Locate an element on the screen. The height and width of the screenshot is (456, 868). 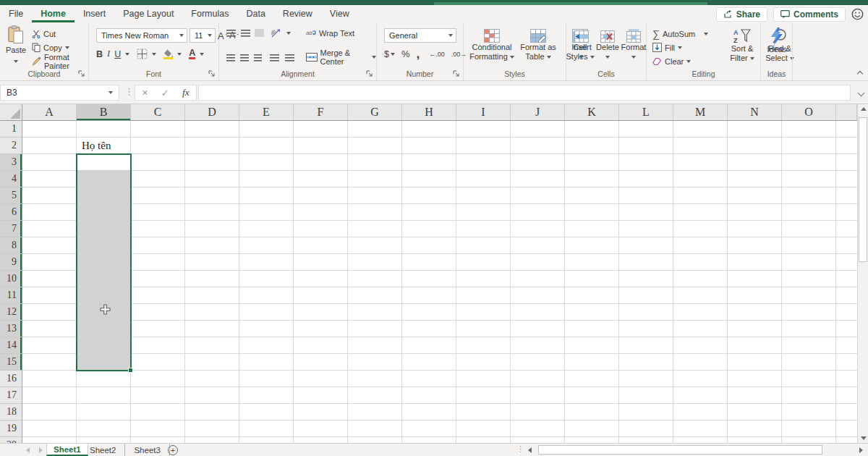
row-header: 3 is located at coordinates (11, 162).